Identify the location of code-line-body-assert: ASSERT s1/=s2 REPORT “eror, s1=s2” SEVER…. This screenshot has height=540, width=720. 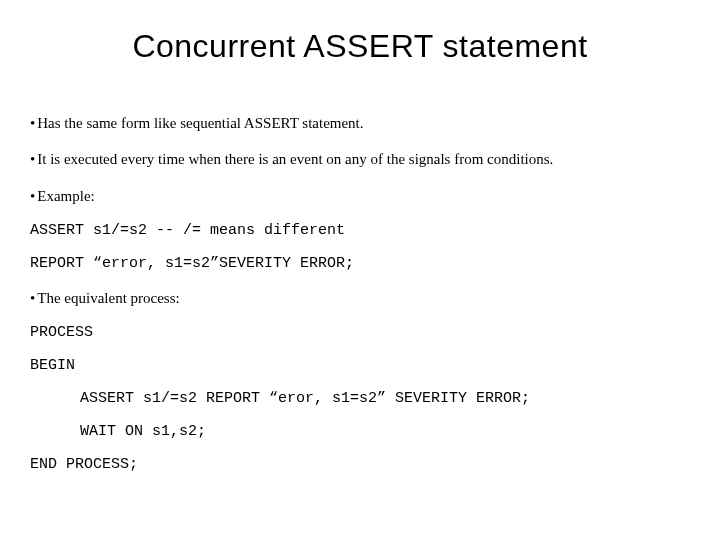
(360, 398).